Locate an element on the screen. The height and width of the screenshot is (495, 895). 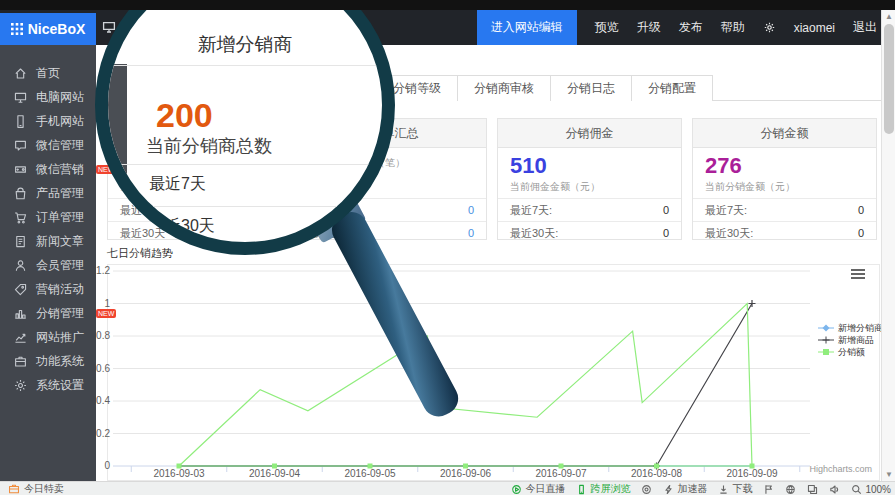
sidebar-item-11: 分销管理NEW is located at coordinates (48, 313).